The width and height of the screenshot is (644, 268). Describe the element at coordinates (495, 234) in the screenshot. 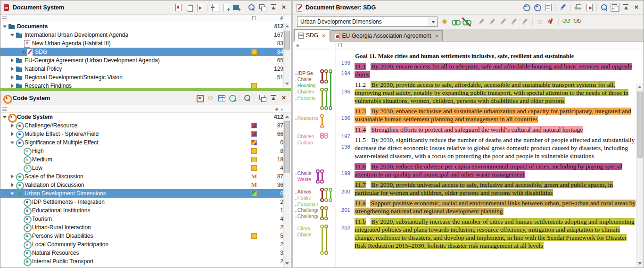

I see `paragraph: 11.bBy 2020, substantially increase the …` at that location.